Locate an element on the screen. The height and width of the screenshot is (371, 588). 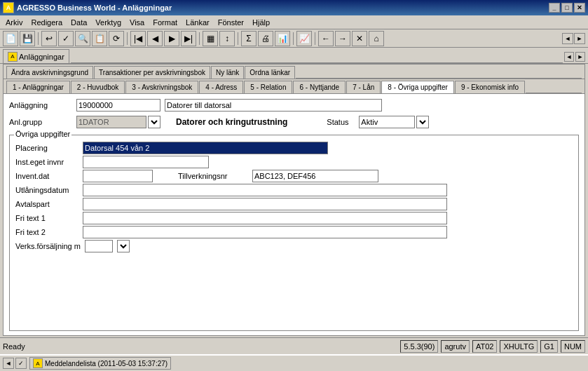
taskbar: ◄ ✓ A Meddelandelista (2011-05-03 15:37:… is located at coordinates (294, 363).